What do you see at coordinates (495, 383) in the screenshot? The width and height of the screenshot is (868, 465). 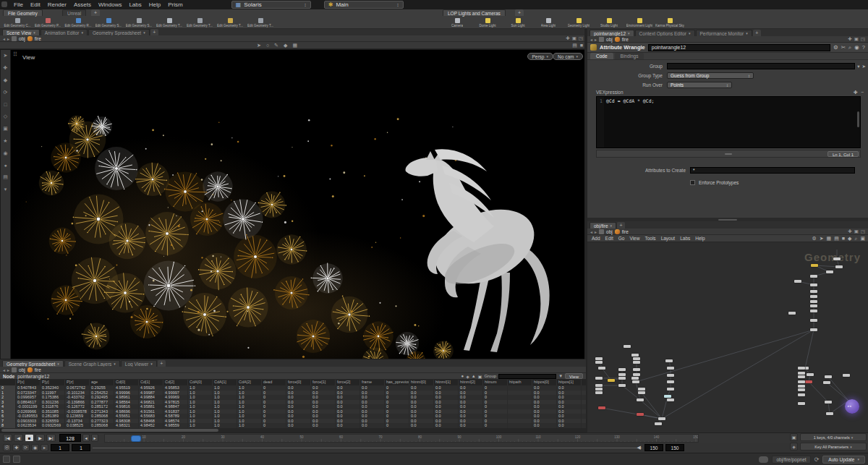 I see `column-header-hitnum: hitnum` at bounding box center [495, 383].